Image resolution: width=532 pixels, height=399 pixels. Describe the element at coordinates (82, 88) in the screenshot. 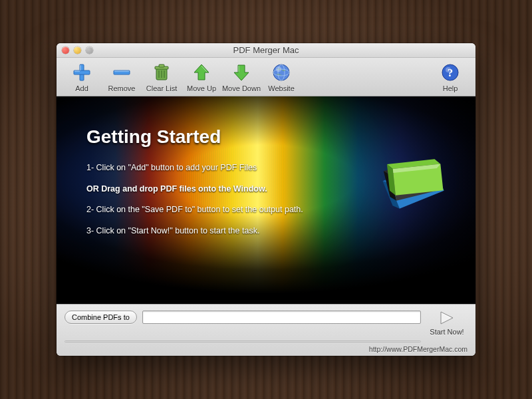

I see `add-label: Add` at that location.